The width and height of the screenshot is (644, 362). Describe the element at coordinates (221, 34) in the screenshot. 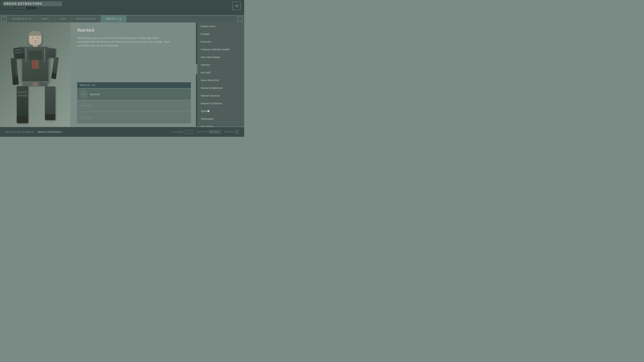

I see `sidebar-item-1: Empath` at that location.